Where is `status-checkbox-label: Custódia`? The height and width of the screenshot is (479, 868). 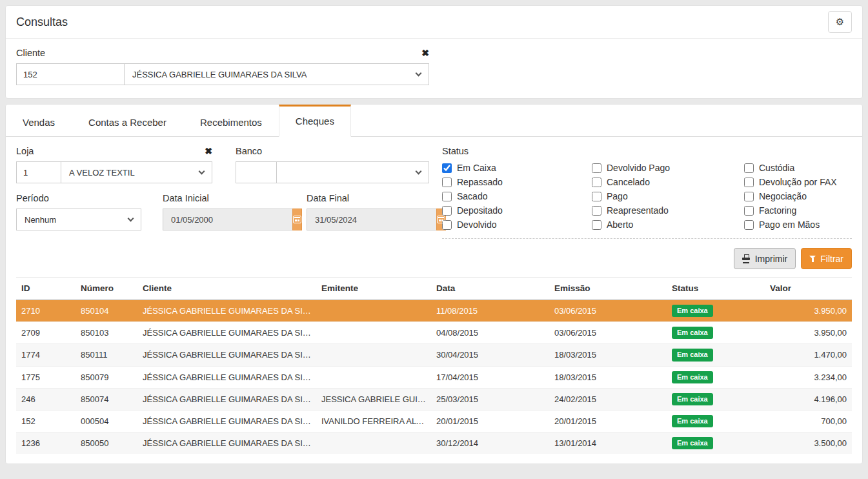 status-checkbox-label: Custódia is located at coordinates (777, 168).